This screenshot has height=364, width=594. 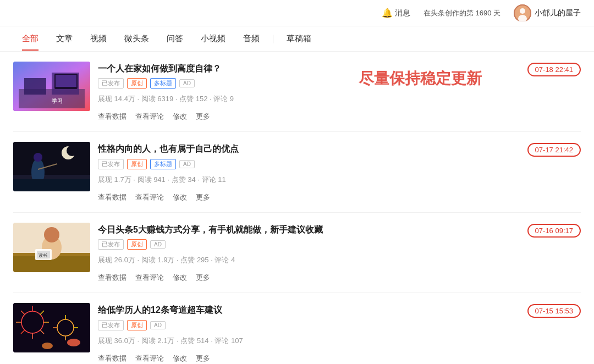 I want to click on tab-video: 视频, so click(x=98, y=38).